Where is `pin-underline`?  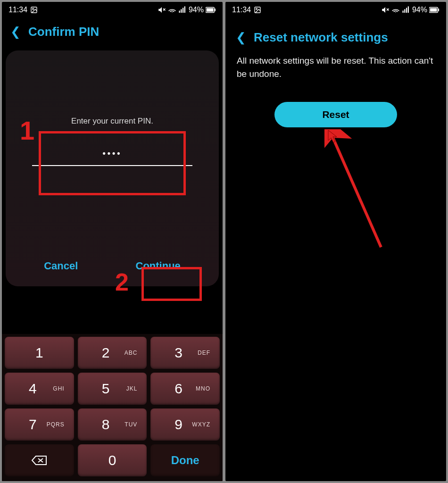
pin-underline is located at coordinates (112, 166).